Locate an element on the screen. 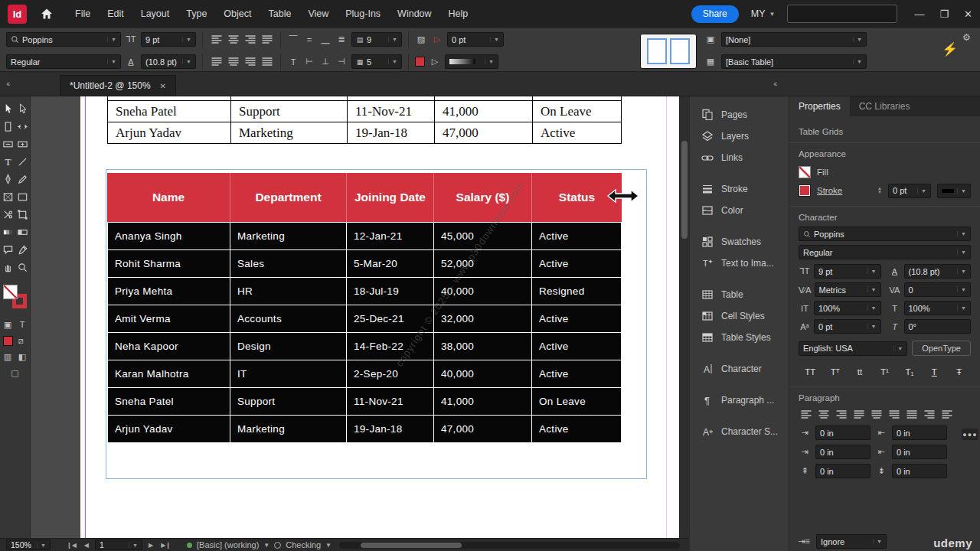 Image resolution: width=980 pixels, height=551 pixels. align-center-button is located at coordinates (824, 414).